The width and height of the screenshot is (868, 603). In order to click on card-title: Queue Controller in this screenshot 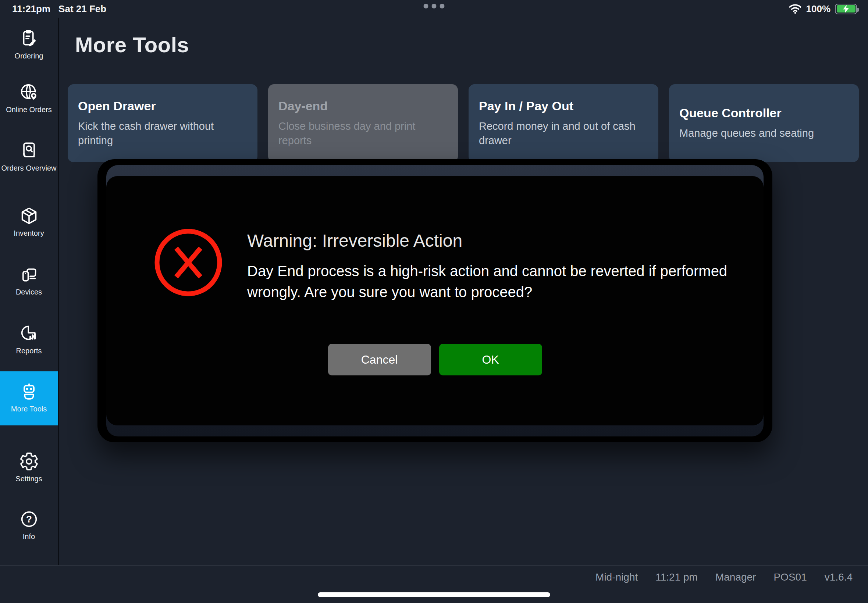, I will do `click(764, 113)`.